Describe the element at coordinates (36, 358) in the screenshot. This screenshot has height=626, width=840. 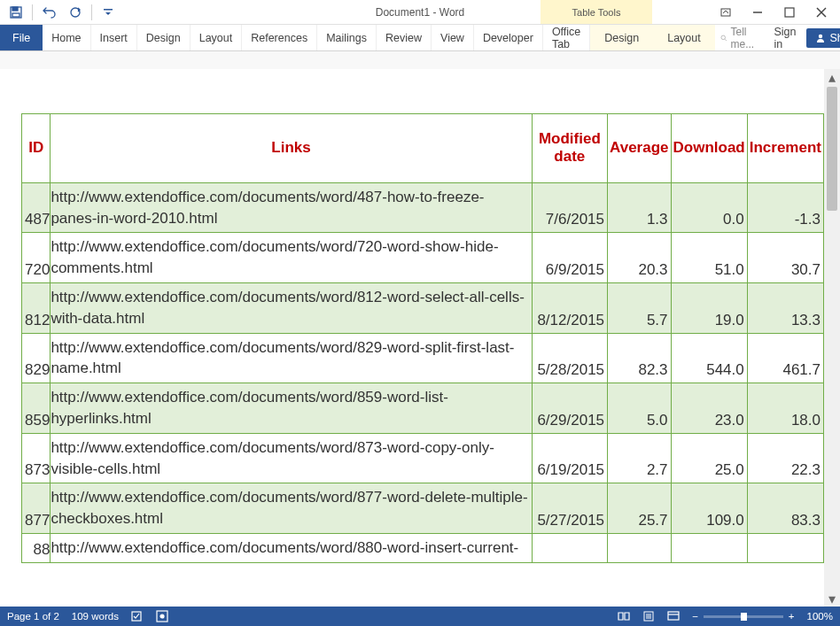
I see `table-cell: 829` at that location.